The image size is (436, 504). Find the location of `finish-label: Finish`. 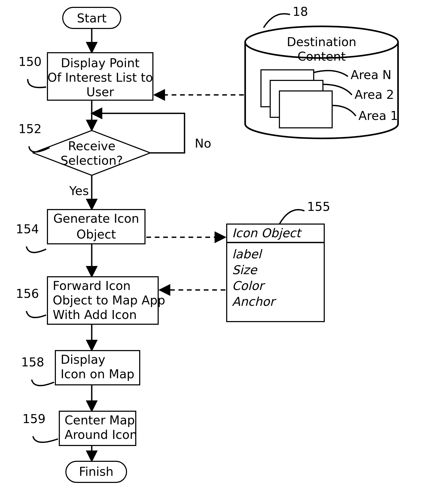

finish-label: Finish is located at coordinates (96, 472).